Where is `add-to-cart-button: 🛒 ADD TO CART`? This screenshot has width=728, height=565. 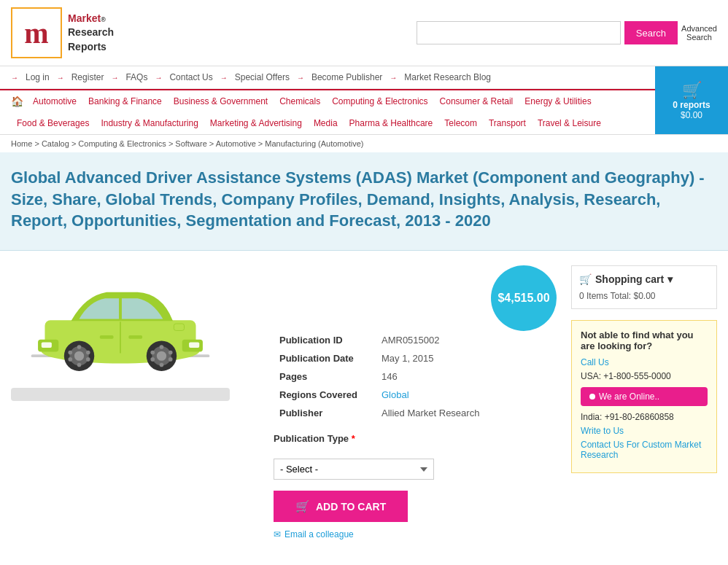 add-to-cart-button: 🛒 ADD TO CART is located at coordinates (341, 506).